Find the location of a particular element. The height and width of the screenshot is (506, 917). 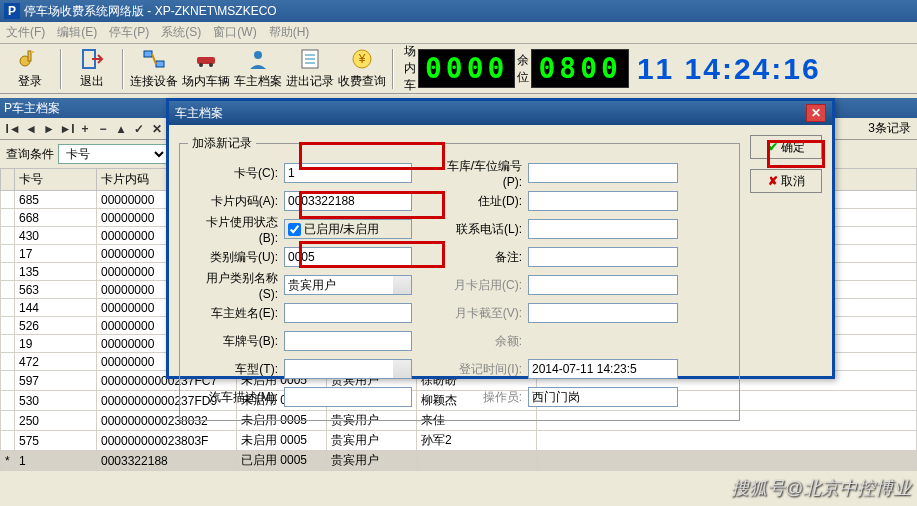

exit-button: 退出 is located at coordinates (92, 68).